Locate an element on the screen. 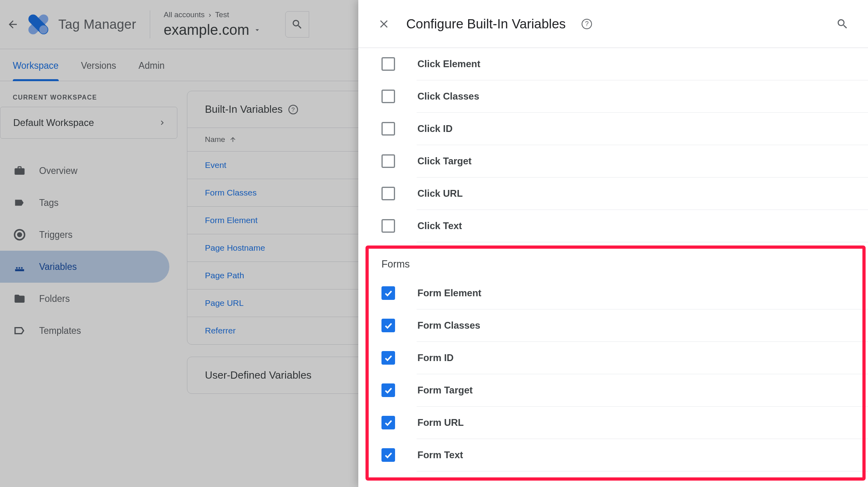 The image size is (868, 487). variable-label: Form Element is located at coordinates (449, 293).